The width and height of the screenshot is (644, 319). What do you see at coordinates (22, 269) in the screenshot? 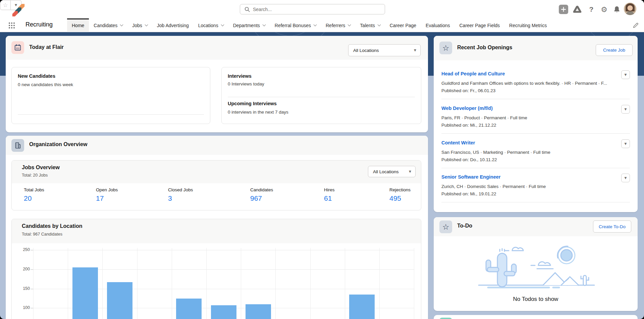
I see `chart-axis-label: 200` at bounding box center [22, 269].